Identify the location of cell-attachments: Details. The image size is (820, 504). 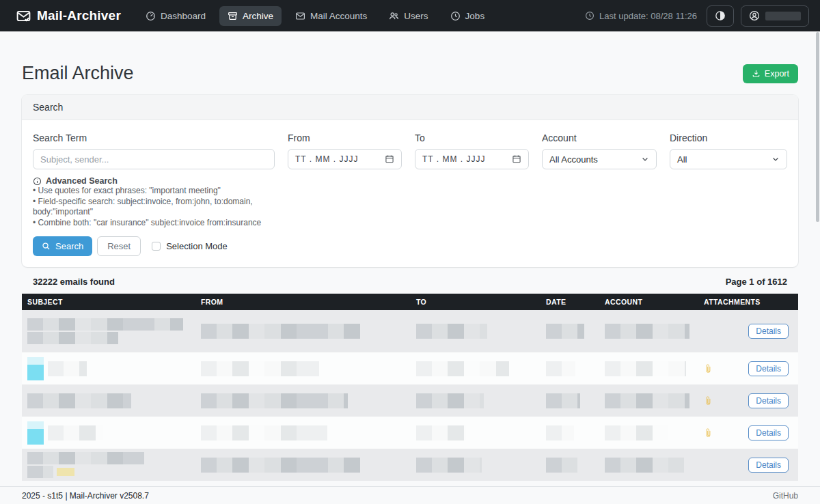
(748, 433).